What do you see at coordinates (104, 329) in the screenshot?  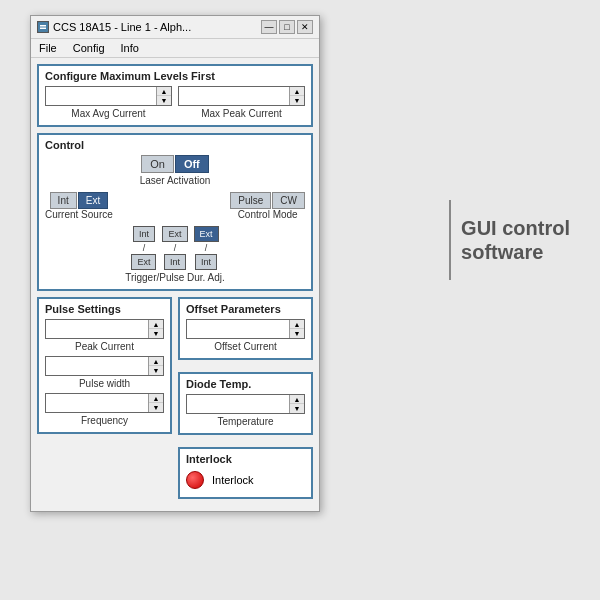 I see `peak-current-input: 0 mA ▲ ▼` at bounding box center [104, 329].